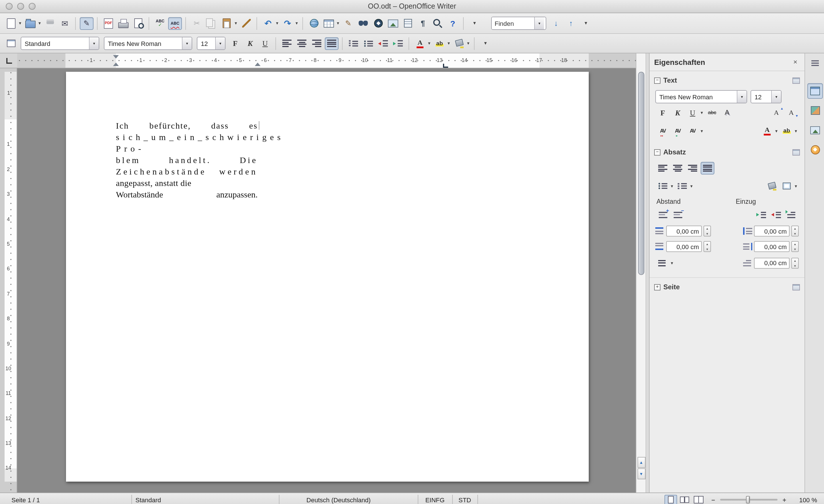 The image size is (824, 504). Describe the element at coordinates (317, 43) in the screenshot. I see `align-right-button` at that location.